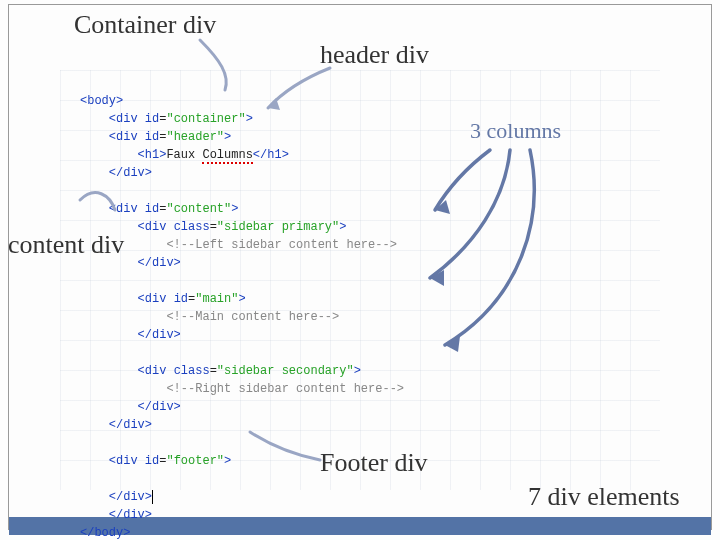 This screenshot has width=720, height=540. I want to click on code-line: <!--Main content here-->, so click(252, 317).